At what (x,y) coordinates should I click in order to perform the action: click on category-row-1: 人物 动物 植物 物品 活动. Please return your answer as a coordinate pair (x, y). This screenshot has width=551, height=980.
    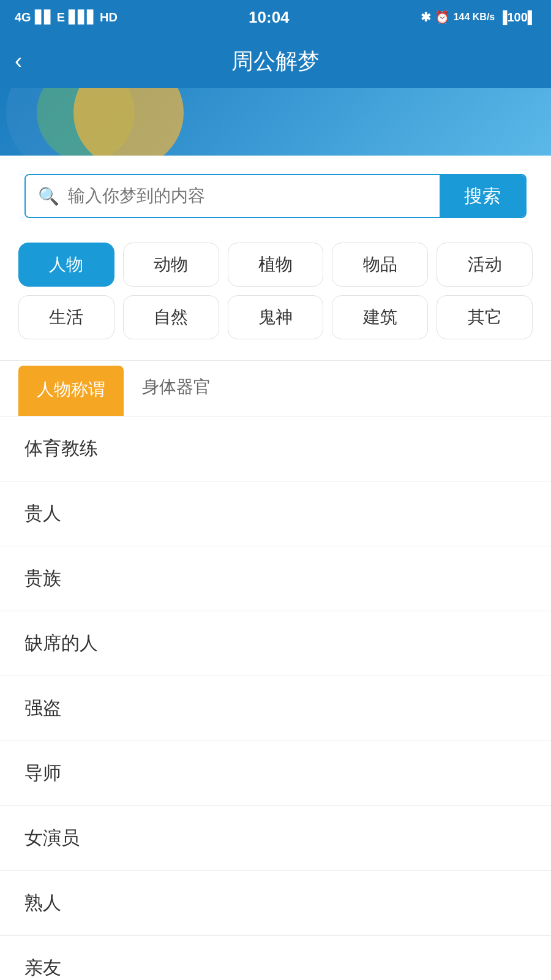
    Looking at the image, I should click on (276, 265).